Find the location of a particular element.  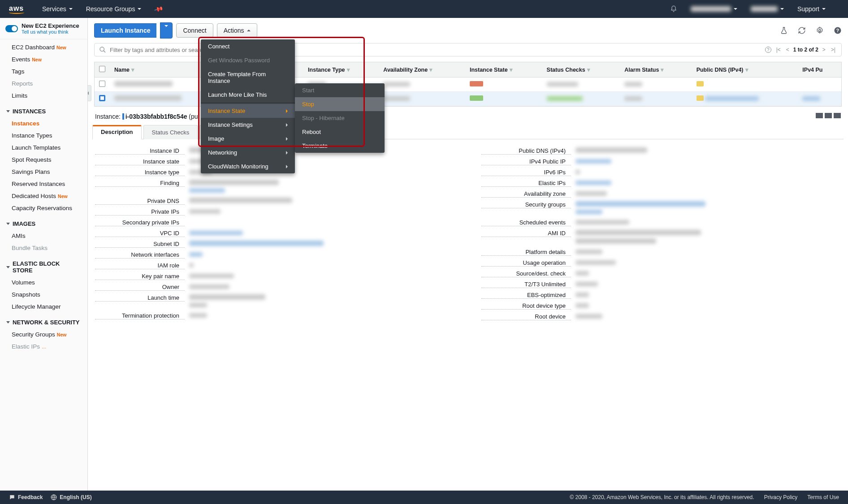

submenu-reboot: Reboot is located at coordinates (340, 132).